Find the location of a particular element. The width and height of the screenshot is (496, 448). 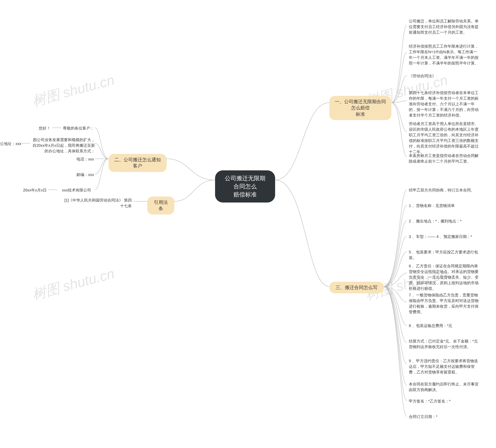

leaf-one-f: 本条所称月工资是指劳动者在劳动合同解除或者终止前十二个月的平均工资。 is located at coordinates (444, 159).